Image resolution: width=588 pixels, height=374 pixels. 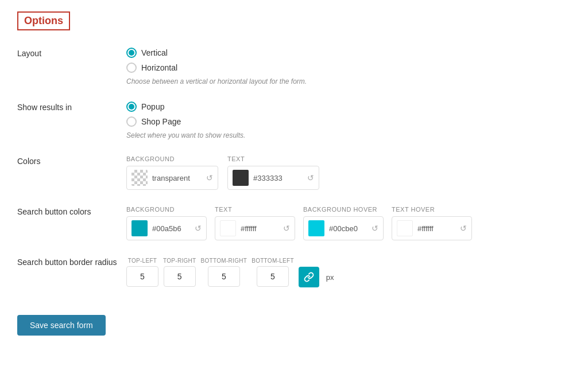 What do you see at coordinates (210, 178) in the screenshot?
I see `colors-background-reset-icon: ↺` at bounding box center [210, 178].